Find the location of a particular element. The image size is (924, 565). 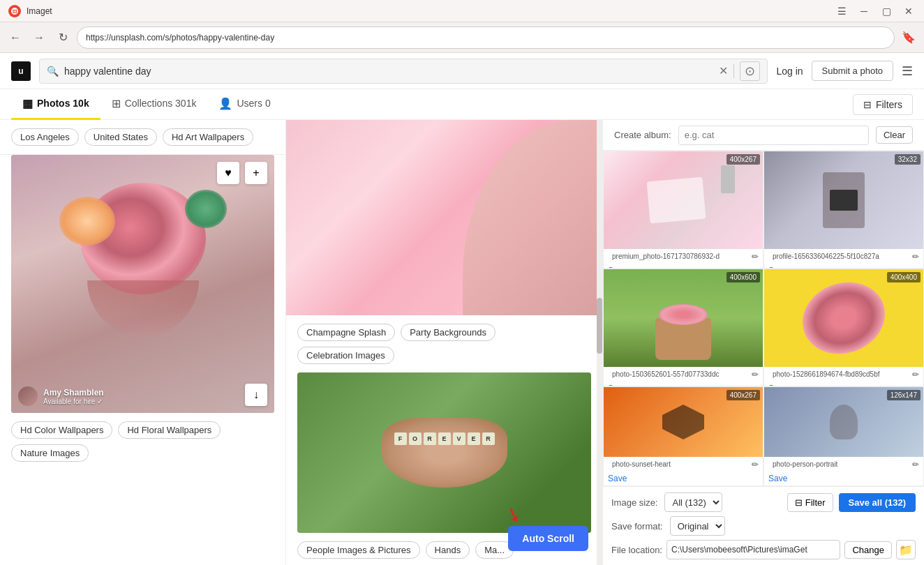

grid-item-2: 32x32 profile-1656336046225-5f10c827a ✏ … is located at coordinates (844, 209).